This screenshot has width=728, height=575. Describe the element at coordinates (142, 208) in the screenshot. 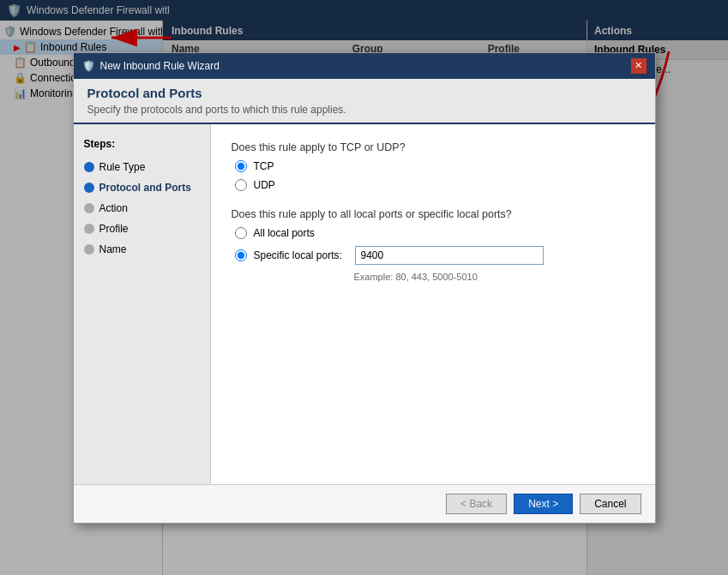

I see `step-action: Action` at that location.